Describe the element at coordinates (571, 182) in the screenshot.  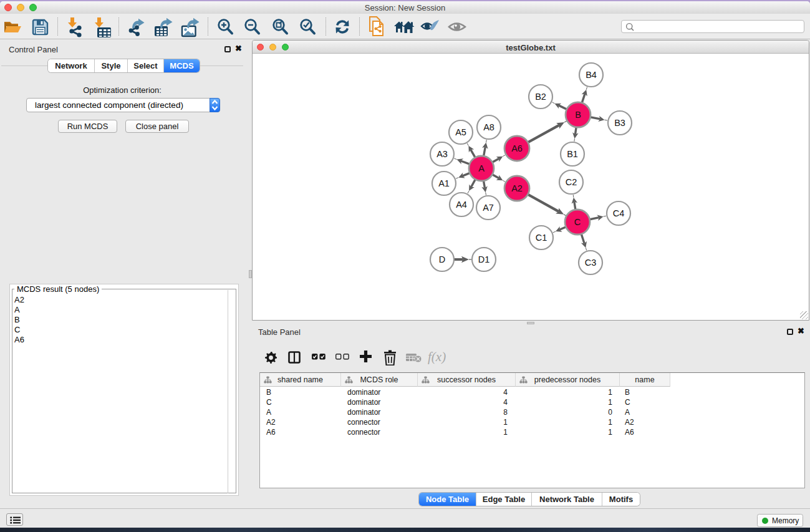
I see `svg-text: C2` at that location.